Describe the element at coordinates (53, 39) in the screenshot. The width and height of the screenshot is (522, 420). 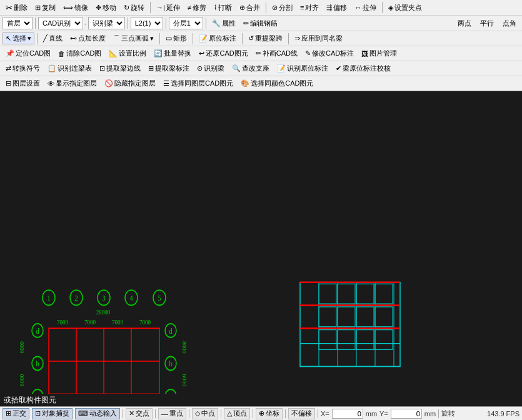
I see `line-button: ╱直线` at that location.